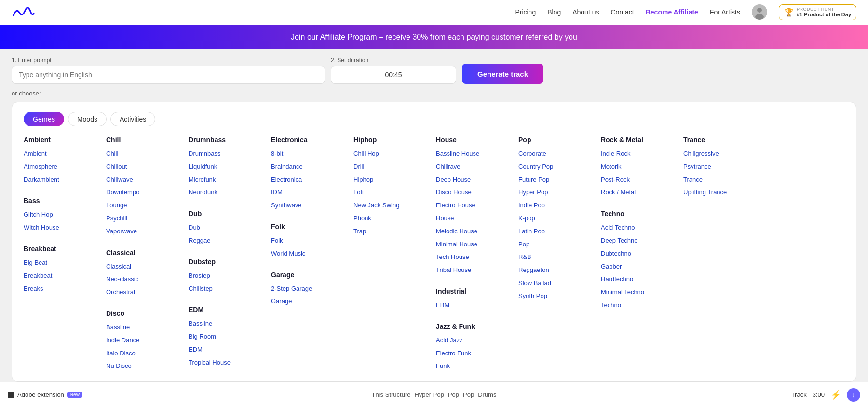 This screenshot has height=407, width=868. I want to click on genre-nu-disco: Nu Disco, so click(146, 366).